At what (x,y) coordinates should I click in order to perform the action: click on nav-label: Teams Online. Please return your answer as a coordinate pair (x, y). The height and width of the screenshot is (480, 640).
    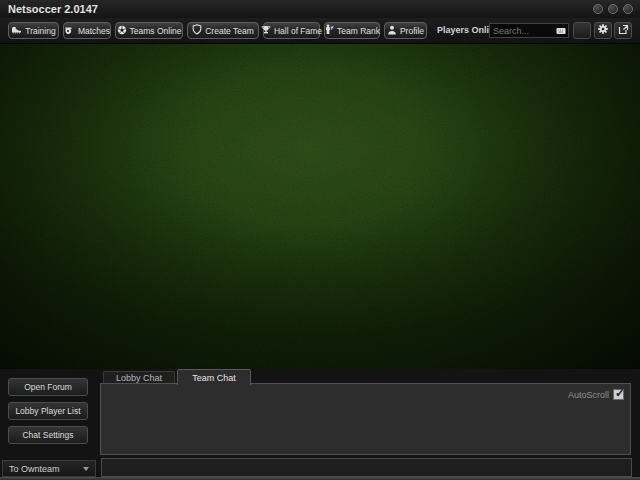
    Looking at the image, I should click on (156, 31).